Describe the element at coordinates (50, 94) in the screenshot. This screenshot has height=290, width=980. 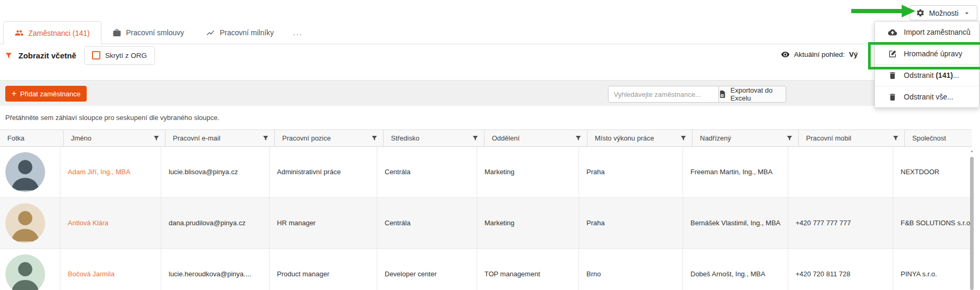
I see `add-employee-label: Přidat zaměstnance` at that location.